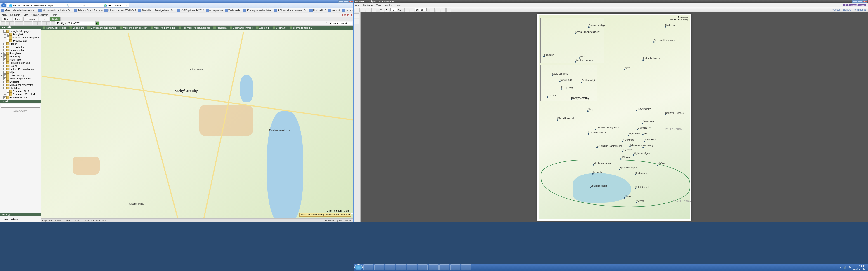 This screenshot has width=868, height=271. Describe the element at coordinates (348, 10) in the screenshot. I see `favorite-link: Vallentuna Kommun` at that location.